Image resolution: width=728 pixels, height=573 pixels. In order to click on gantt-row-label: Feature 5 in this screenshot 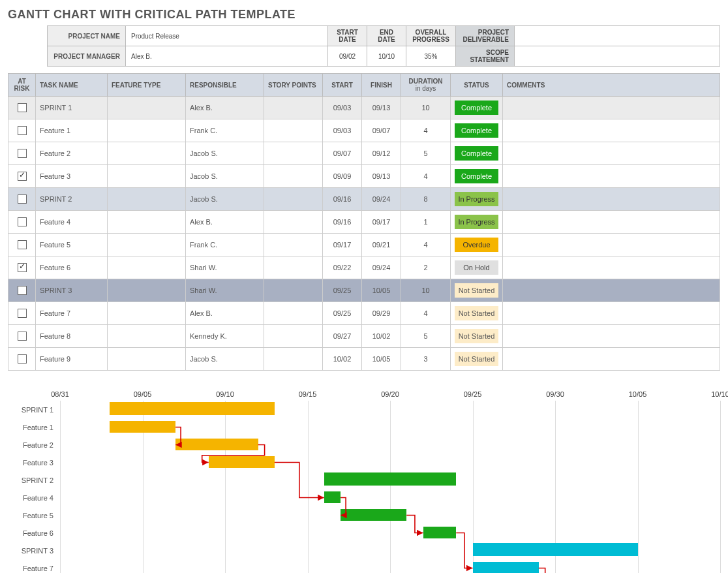, I will do `click(34, 516)`.